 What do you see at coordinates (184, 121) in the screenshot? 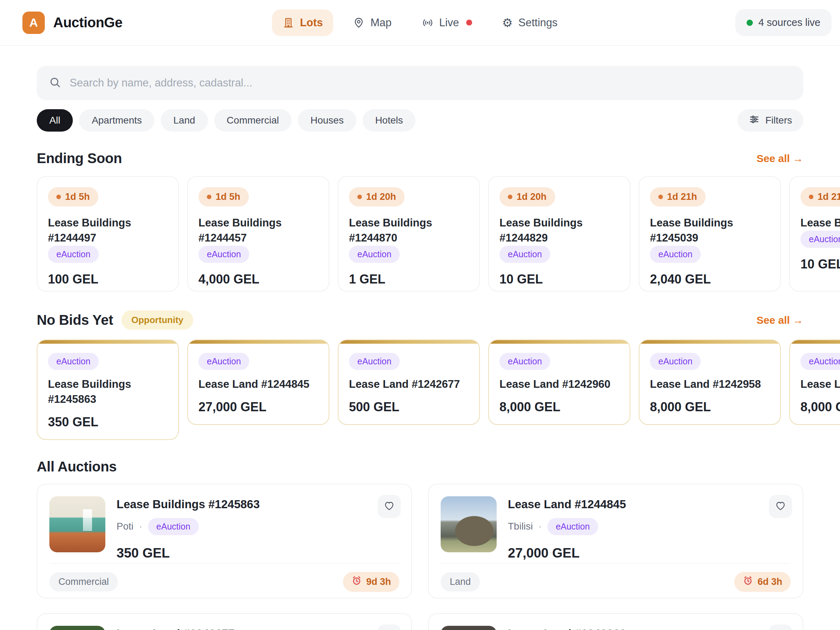
I see `chip-land: Land` at bounding box center [184, 121].